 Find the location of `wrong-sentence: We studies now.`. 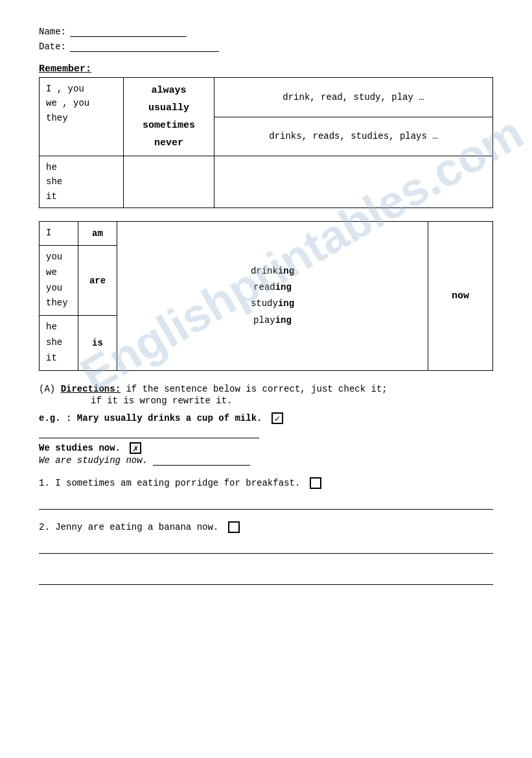

wrong-sentence: We studies now. is located at coordinates (80, 447).